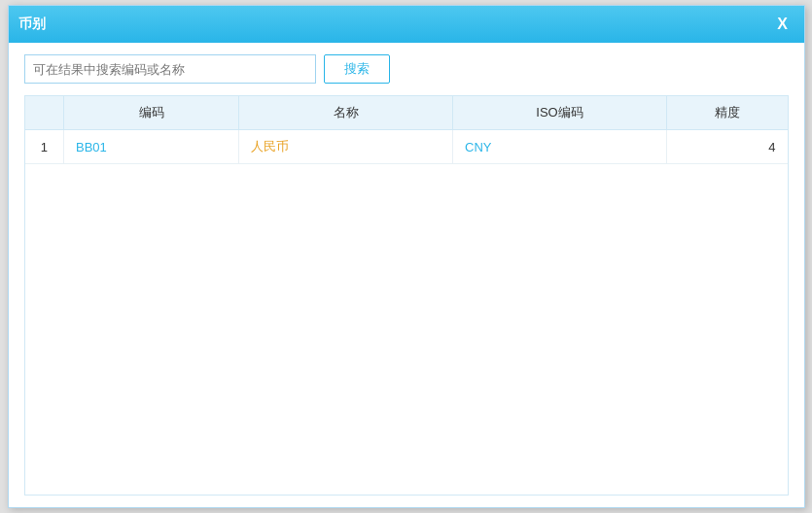 The image size is (812, 513). Describe the element at coordinates (152, 113) in the screenshot. I see `col-header-code: 编码` at that location.